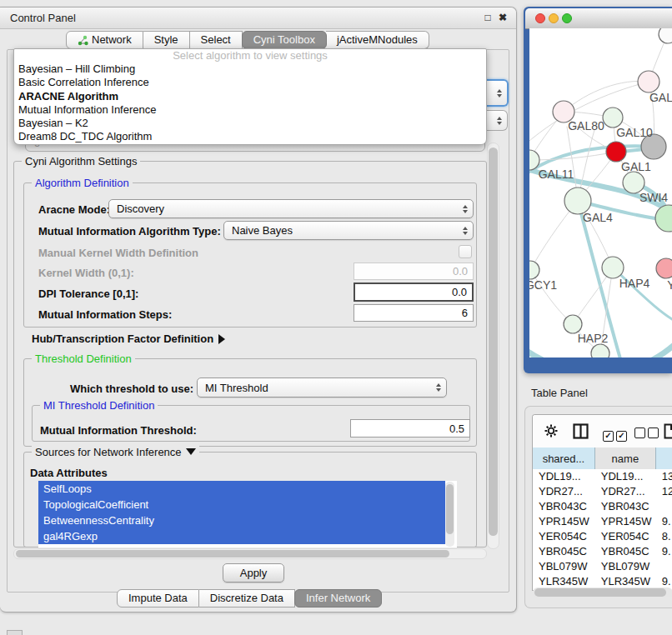 The width and height of the screenshot is (672, 635). I want to click on attribute-item-betweennesscentrality: BetweennessCentrality, so click(242, 520).